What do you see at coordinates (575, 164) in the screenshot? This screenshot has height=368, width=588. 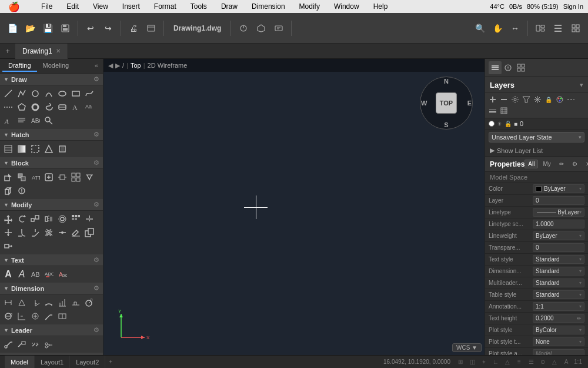 I see `properties-settings-icon: ⚙` at bounding box center [575, 164].